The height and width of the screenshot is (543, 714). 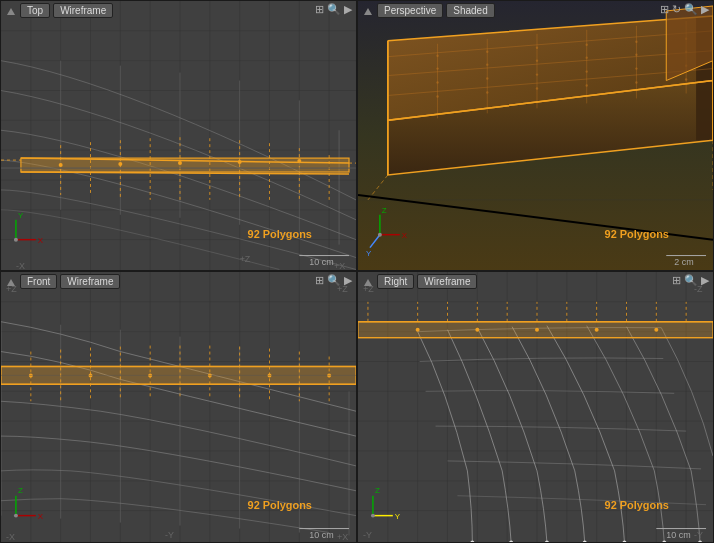 I want to click on viewport-right-grid-icon: ⊞, so click(x=676, y=280).